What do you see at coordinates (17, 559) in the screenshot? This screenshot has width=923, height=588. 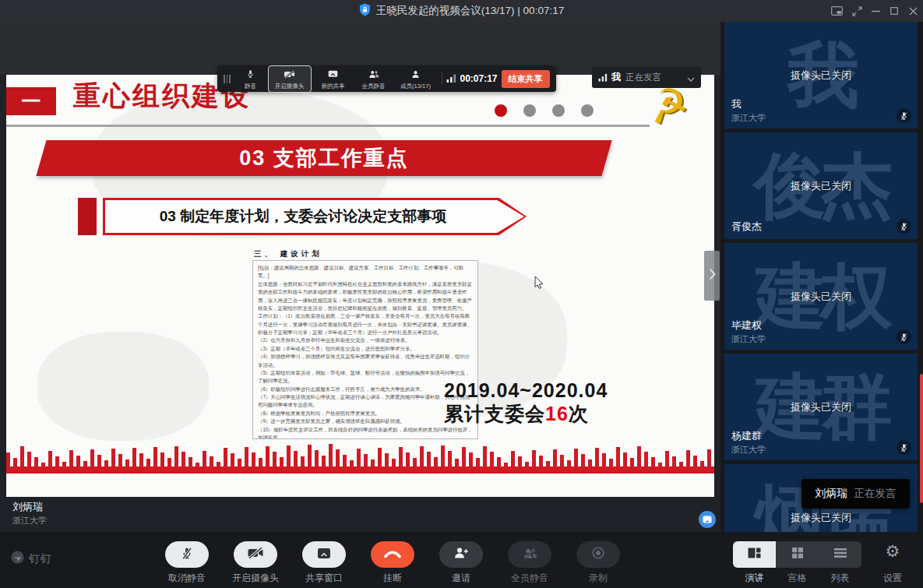 I see `dingtalk-logo-icon` at bounding box center [17, 559].